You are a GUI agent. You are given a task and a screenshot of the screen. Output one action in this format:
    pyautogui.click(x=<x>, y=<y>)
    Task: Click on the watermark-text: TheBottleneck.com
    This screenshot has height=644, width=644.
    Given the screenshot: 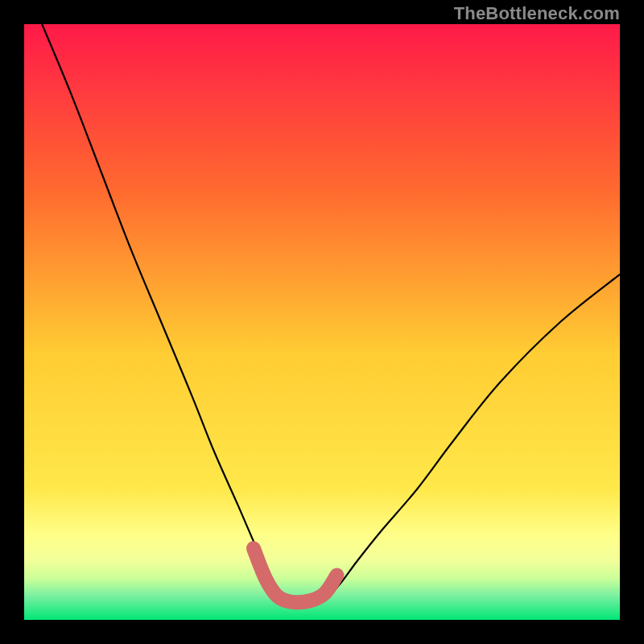 What is the action you would take?
    pyautogui.click(x=537, y=14)
    